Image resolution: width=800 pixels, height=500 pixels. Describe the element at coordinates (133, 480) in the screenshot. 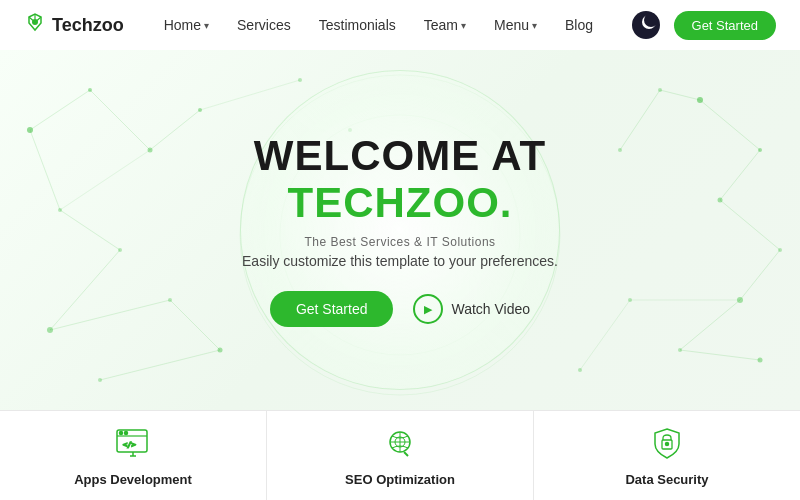

I see `apps-development-label: Apps Development` at that location.